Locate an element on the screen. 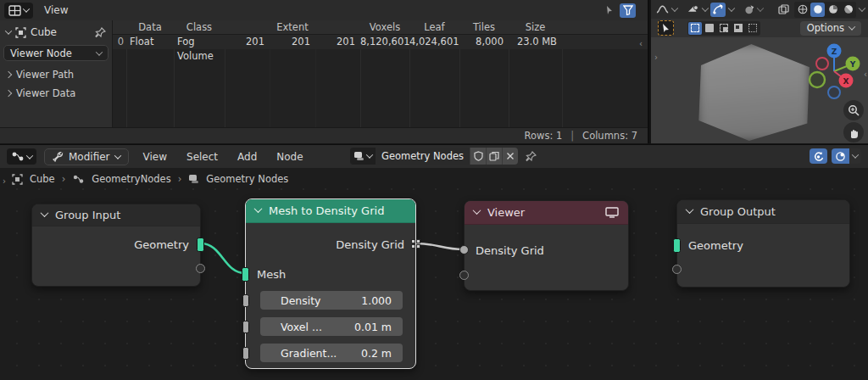 This screenshot has height=380, width=868. shading-rendered-button is located at coordinates (848, 10).